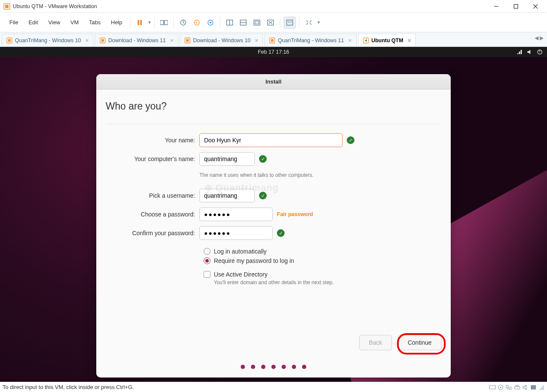 The height and width of the screenshot is (392, 547). Describe the element at coordinates (227, 159) in the screenshot. I see `computer-name-input` at that location.